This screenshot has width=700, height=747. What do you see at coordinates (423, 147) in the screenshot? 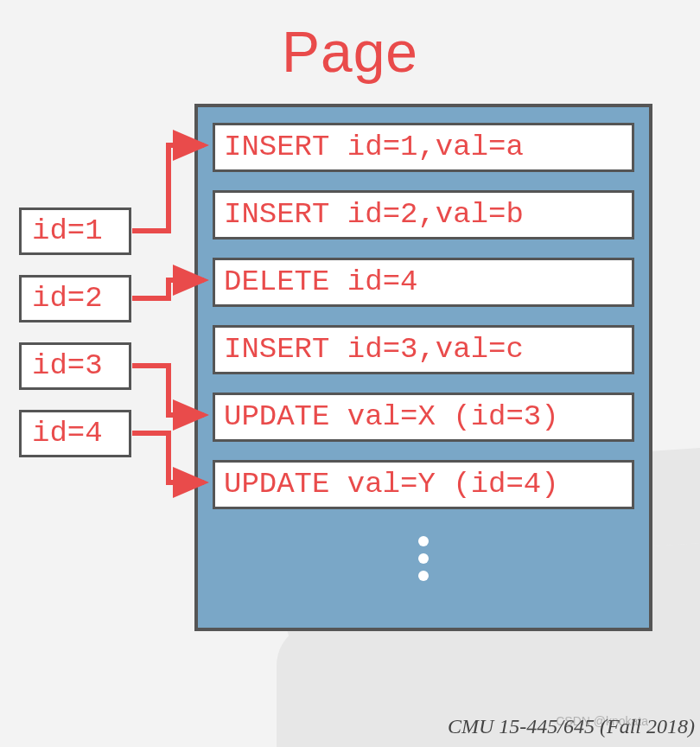
I see `log-entry: INSERT id=1,val=a` at bounding box center [423, 147].